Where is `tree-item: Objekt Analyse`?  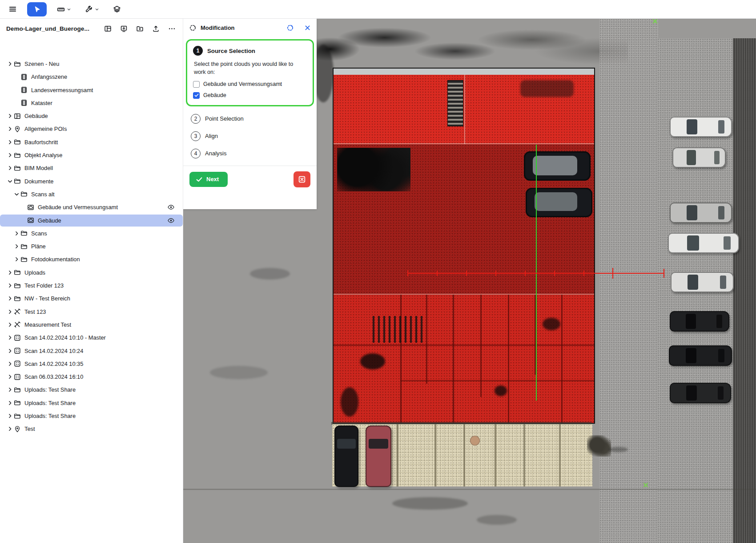 tree-item: Objekt Analyse is located at coordinates (92, 155).